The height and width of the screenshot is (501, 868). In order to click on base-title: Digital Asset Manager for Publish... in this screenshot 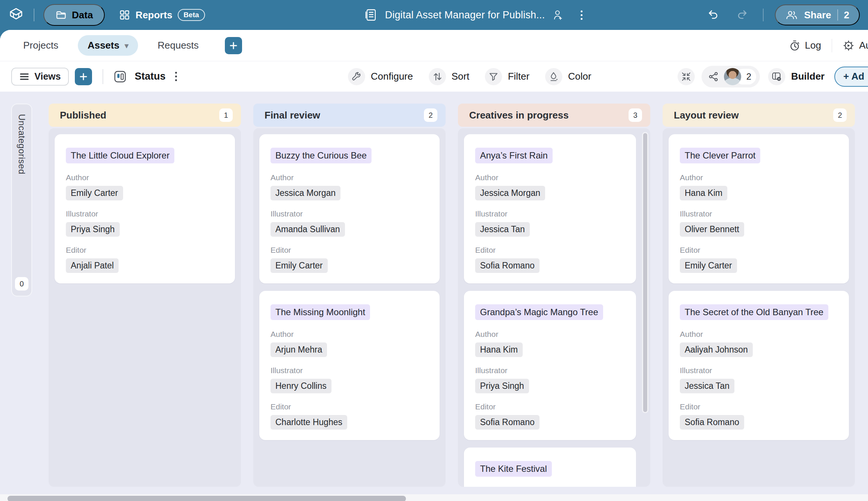, I will do `click(465, 15)`.